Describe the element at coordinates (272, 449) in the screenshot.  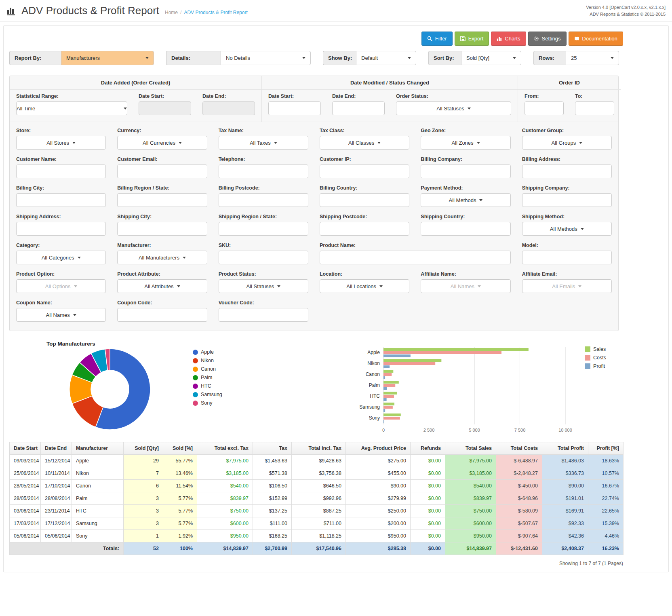
I see `col-header-tax: Tax` at that location.